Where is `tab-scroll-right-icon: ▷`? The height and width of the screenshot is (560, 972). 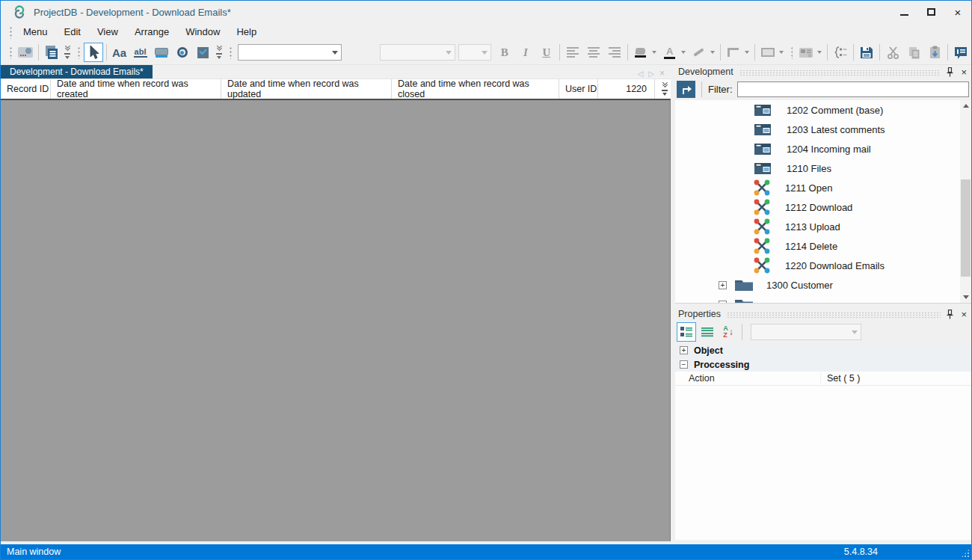 tab-scroll-right-icon: ▷ is located at coordinates (651, 73).